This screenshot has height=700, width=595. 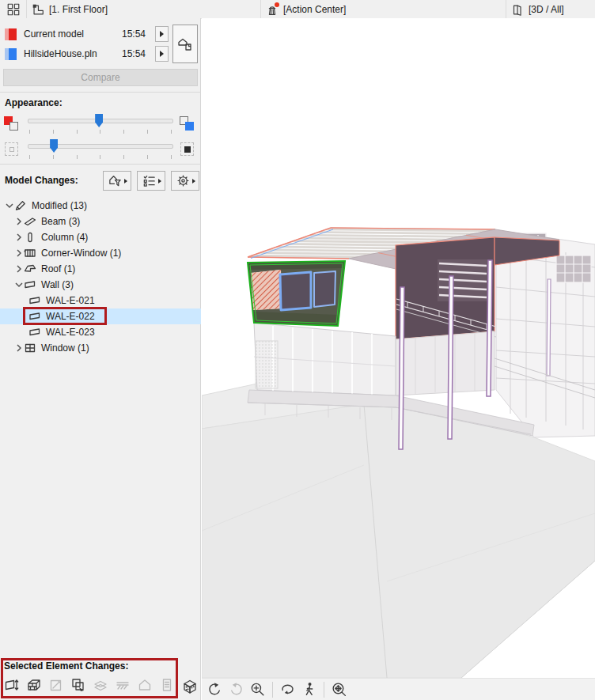 I want to click on undo-icon, so click(x=215, y=690).